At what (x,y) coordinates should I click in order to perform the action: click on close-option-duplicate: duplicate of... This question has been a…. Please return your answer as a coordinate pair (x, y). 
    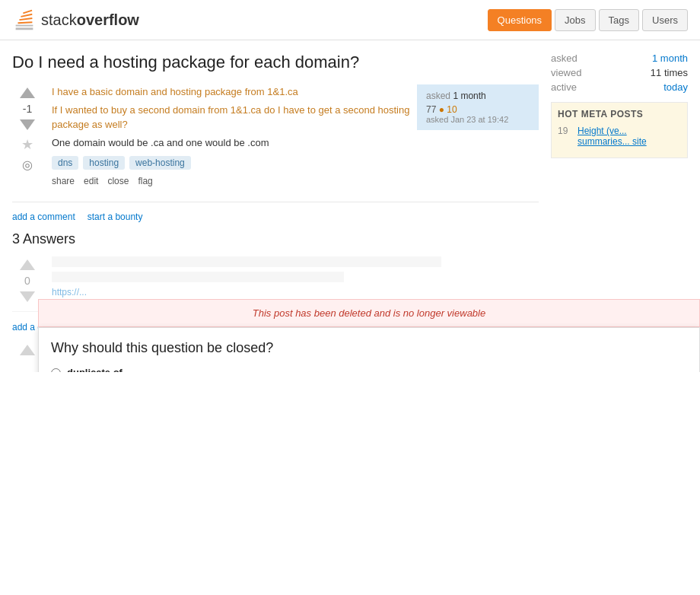
    Looking at the image, I should click on (369, 370).